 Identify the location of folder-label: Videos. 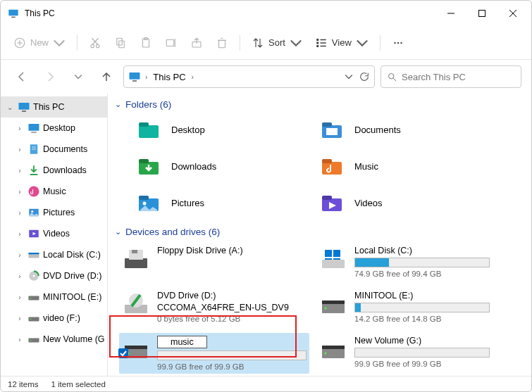
(369, 203).